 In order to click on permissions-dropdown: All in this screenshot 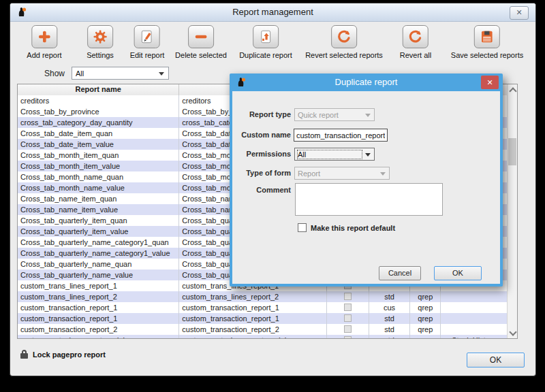, I will do `click(334, 154)`.